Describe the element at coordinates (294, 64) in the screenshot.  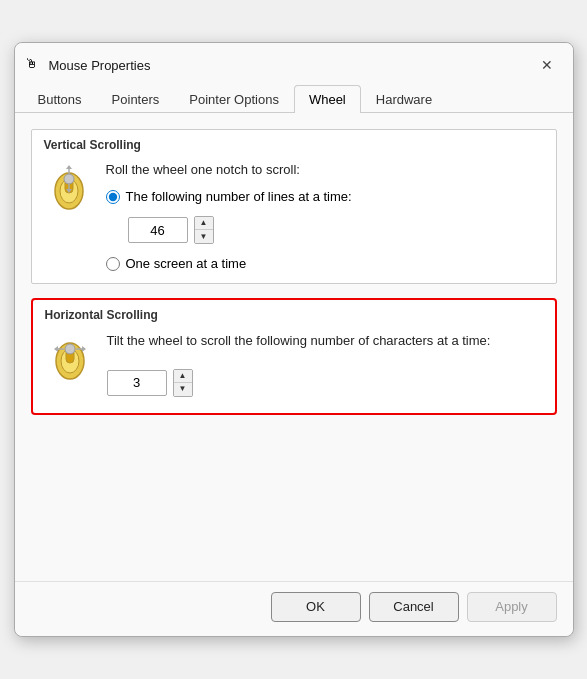
I see `title-bar: 🖱 Mouse Properties ✕` at that location.